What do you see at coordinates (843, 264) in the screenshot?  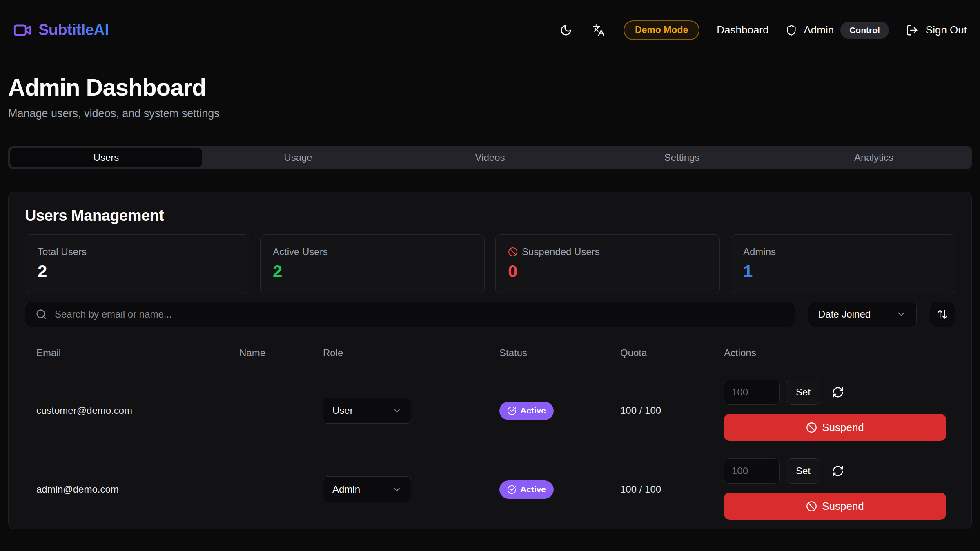 I see `stat-admins: Admins 1` at bounding box center [843, 264].